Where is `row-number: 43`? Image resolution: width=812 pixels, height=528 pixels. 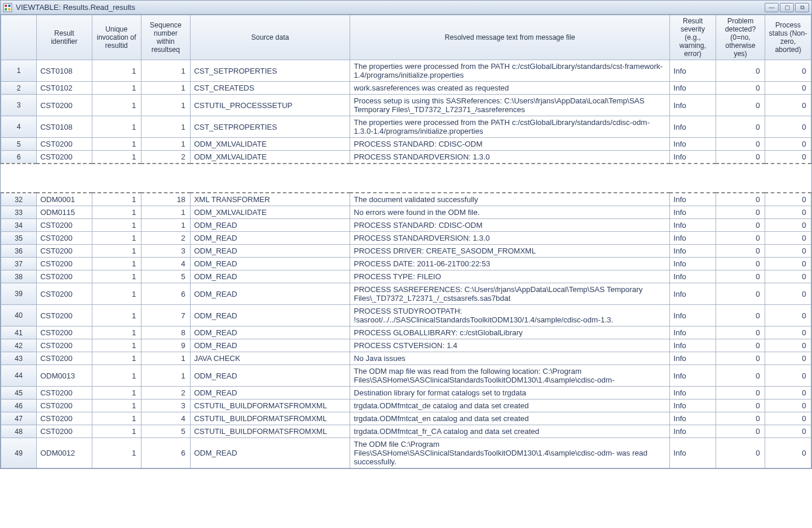 row-number: 43 is located at coordinates (19, 359).